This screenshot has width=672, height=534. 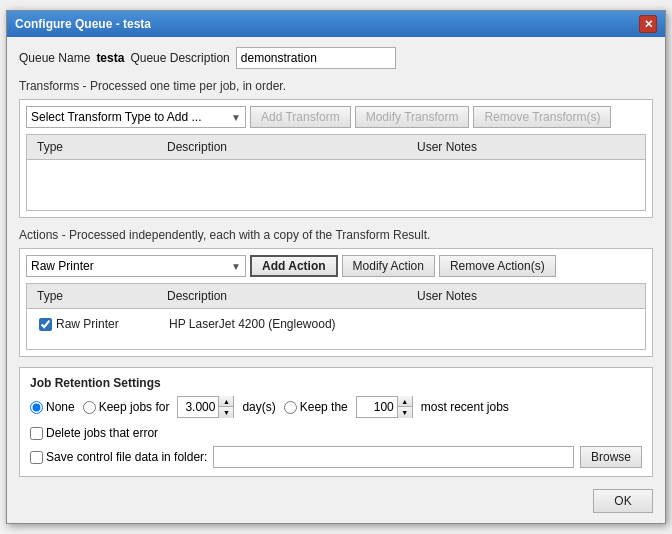 What do you see at coordinates (336, 148) in the screenshot?
I see `transforms-table-header: Type Description User Notes` at bounding box center [336, 148].